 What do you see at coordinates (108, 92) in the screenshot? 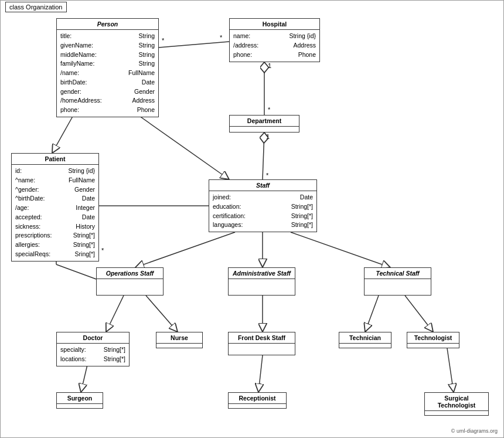
I see `attr-row: gender:Gender` at bounding box center [108, 92].